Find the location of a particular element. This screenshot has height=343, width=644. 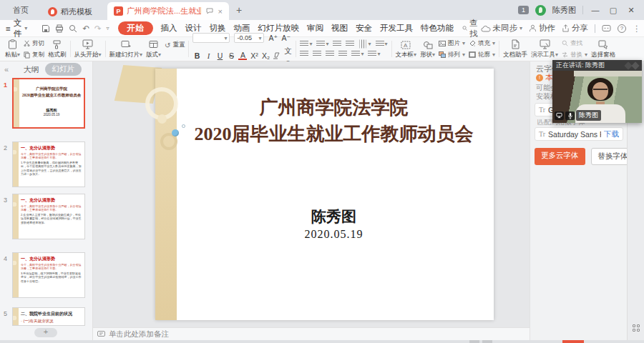

align-right-icon is located at coordinates (330, 54).